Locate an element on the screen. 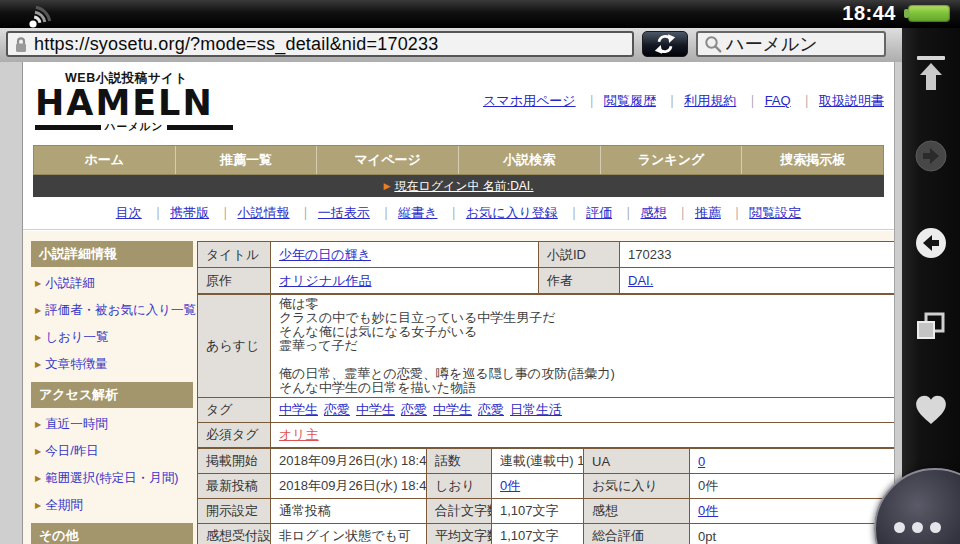  table-row: 掲載開始 2018年09月26日(水) 18:42 話数 連載(連載中) 1話 … is located at coordinates (546, 462).